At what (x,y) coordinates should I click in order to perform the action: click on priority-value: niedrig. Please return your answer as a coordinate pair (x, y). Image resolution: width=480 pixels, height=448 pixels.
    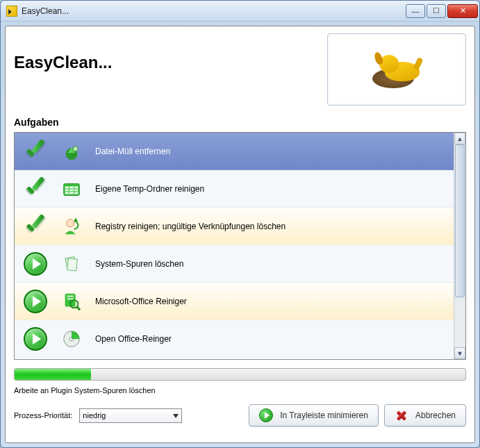
    Looking at the image, I should click on (94, 415).